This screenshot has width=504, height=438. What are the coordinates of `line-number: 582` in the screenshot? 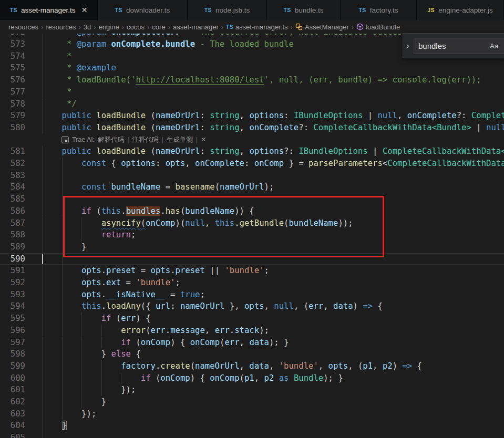 It's located at (13, 164).